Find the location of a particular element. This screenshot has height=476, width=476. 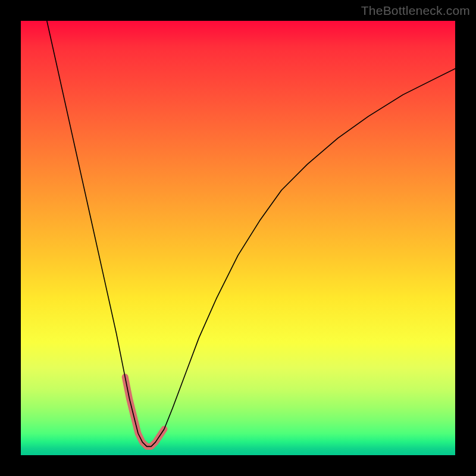

highlight-path is located at coordinates (145, 412).